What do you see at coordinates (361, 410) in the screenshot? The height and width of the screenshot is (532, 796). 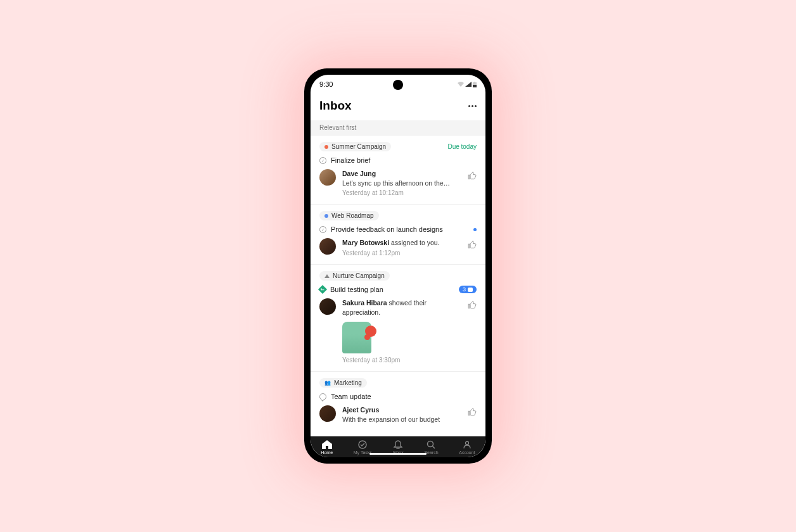 I see `author-name: Ajeet Cyrus` at bounding box center [361, 410].